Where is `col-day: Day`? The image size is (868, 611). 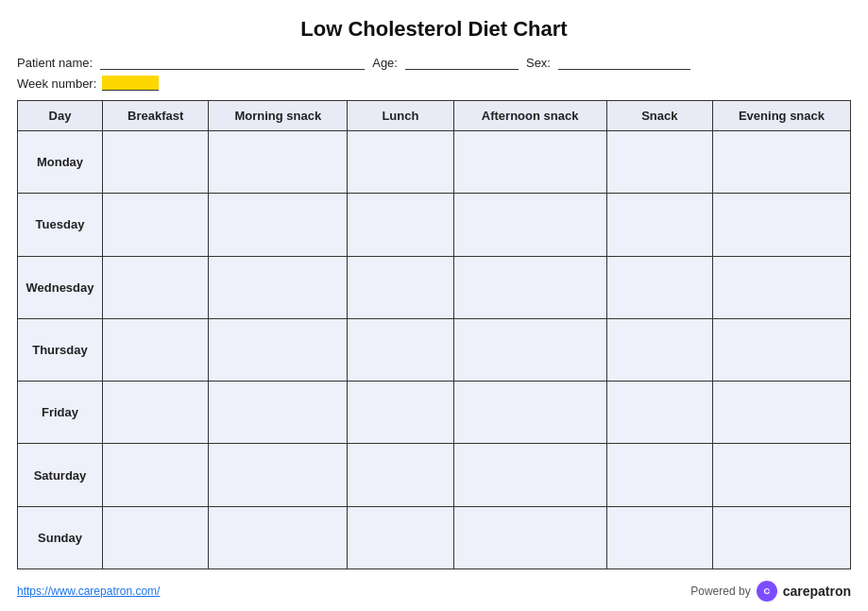
col-day: Day is located at coordinates (60, 116).